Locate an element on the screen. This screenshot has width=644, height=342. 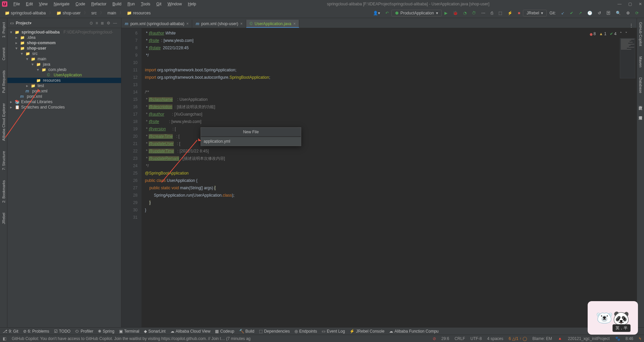
tree-pom2: pom.xml is located at coordinates (64, 96).